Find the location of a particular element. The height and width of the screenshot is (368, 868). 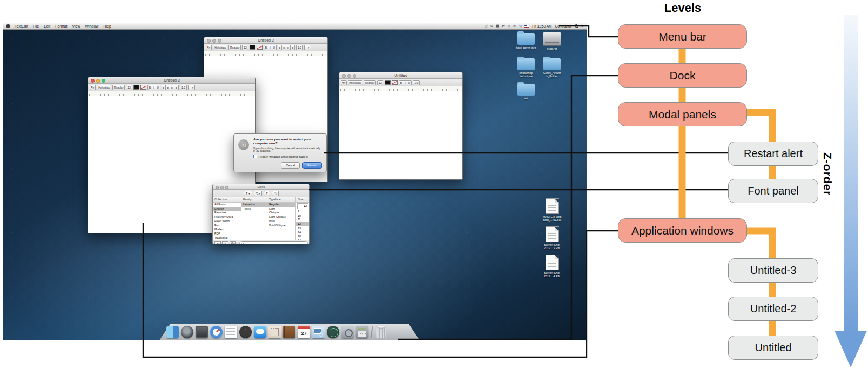

folder-photoshop-technique: photoshop technique is located at coordinates (526, 68).